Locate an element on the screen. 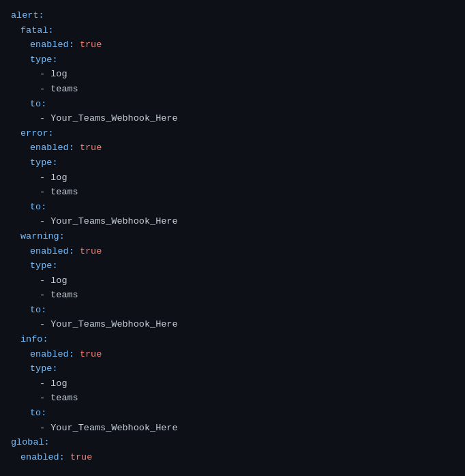  code-line: error: is located at coordinates (232, 134).